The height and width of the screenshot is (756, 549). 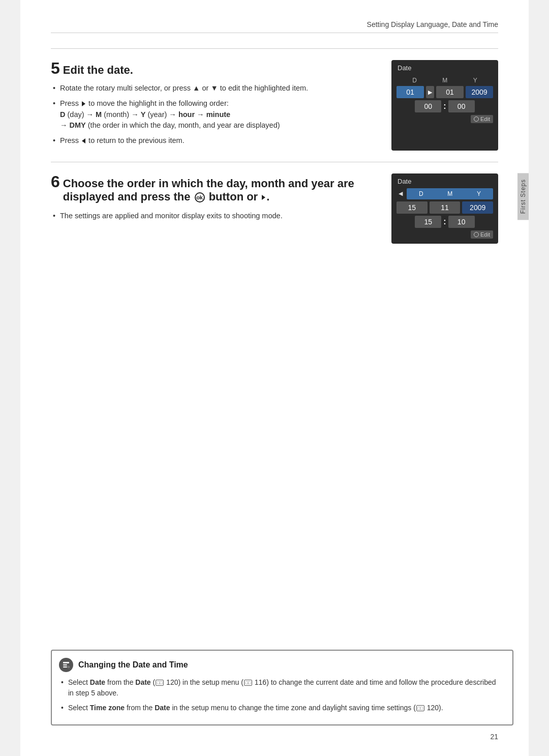 What do you see at coordinates (485, 119) in the screenshot?
I see `lcd1-edit-label: Edit` at bounding box center [485, 119].